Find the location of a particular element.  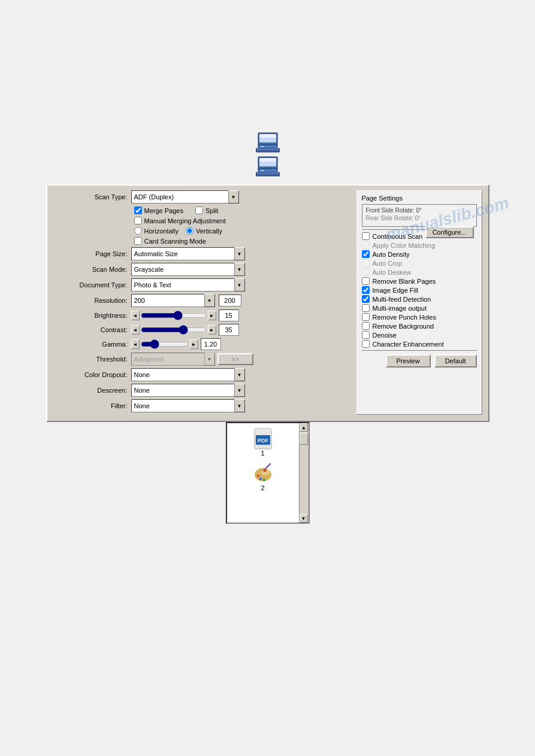

multifeed-detection-checkbox is located at coordinates (365, 299).